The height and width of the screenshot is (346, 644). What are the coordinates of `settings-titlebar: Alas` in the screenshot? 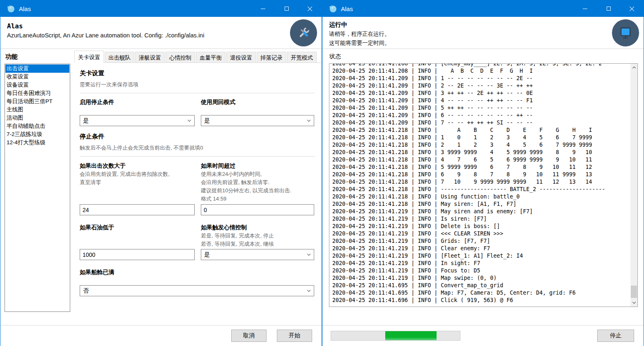 It's located at (161, 9).